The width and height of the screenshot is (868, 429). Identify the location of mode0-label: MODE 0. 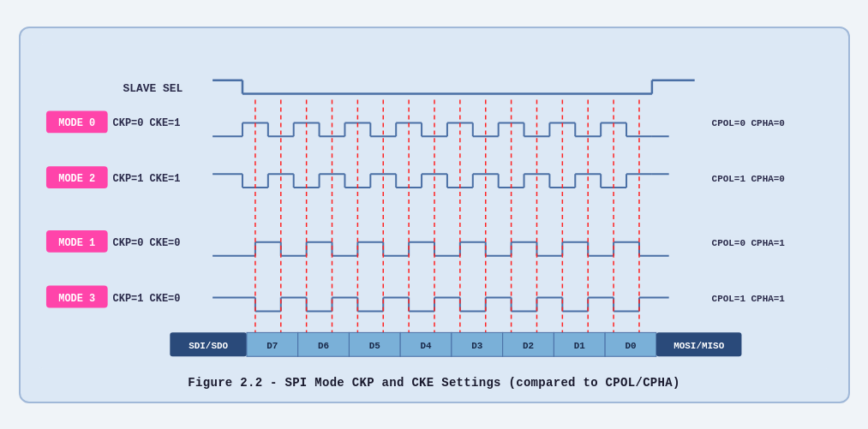
(77, 123).